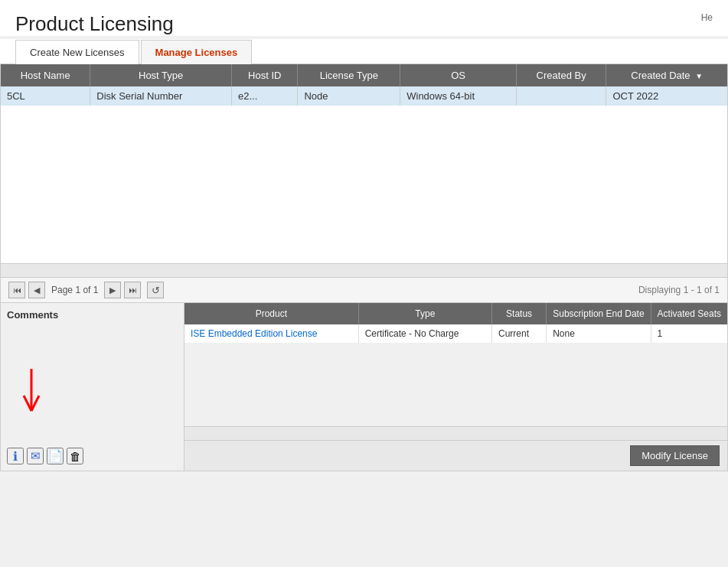  What do you see at coordinates (37, 291) in the screenshot?
I see `prev-page-icon: ◀` at bounding box center [37, 291].